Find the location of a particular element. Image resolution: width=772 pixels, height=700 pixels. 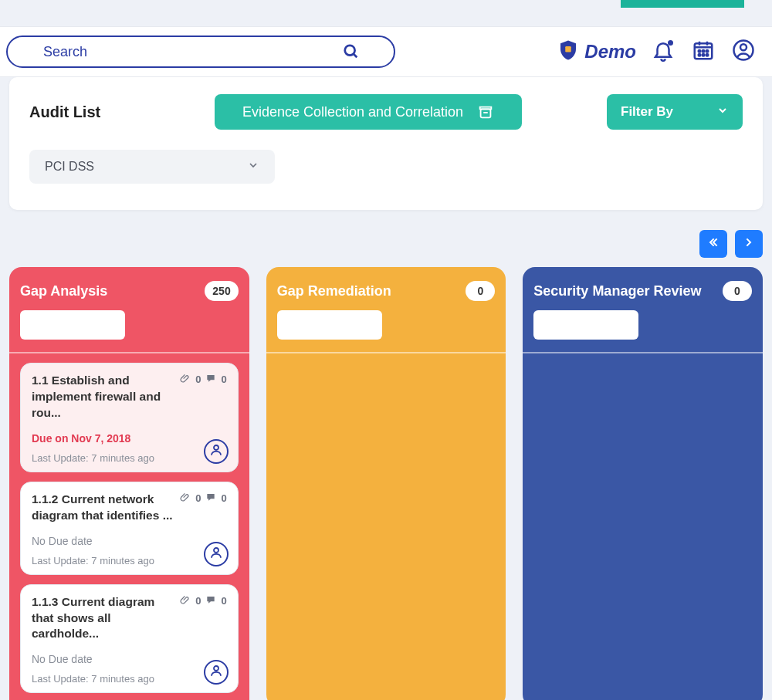

column-count-badge: 250 is located at coordinates (221, 291).